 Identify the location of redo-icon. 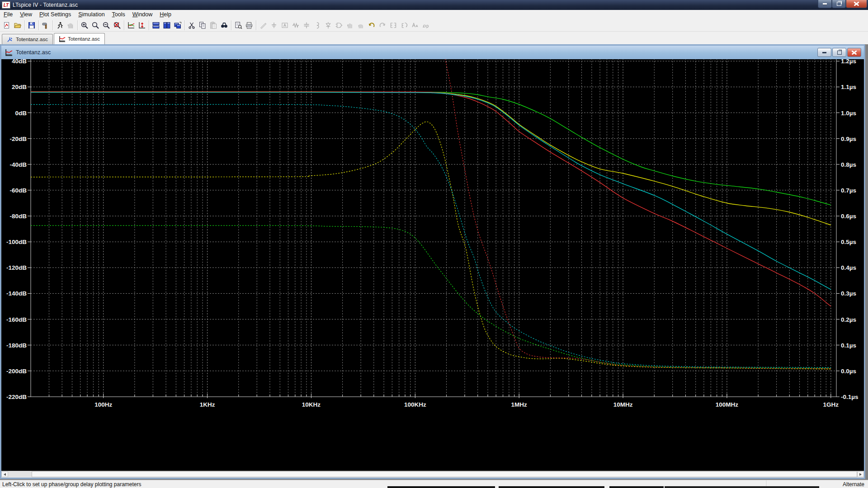
(382, 25).